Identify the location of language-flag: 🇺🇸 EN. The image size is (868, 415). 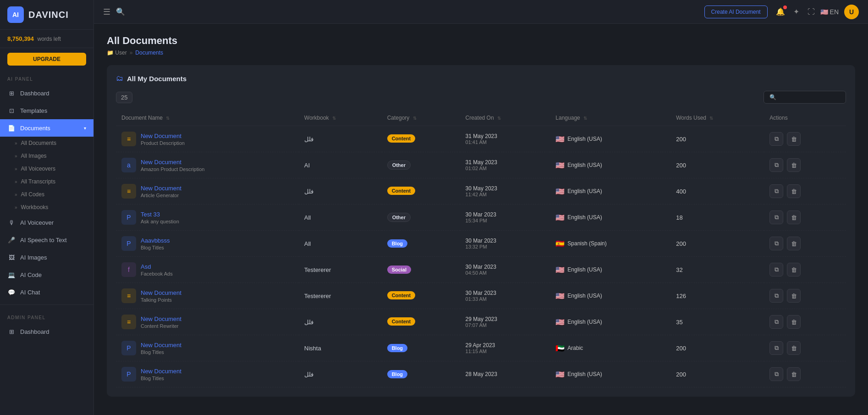
(830, 12).